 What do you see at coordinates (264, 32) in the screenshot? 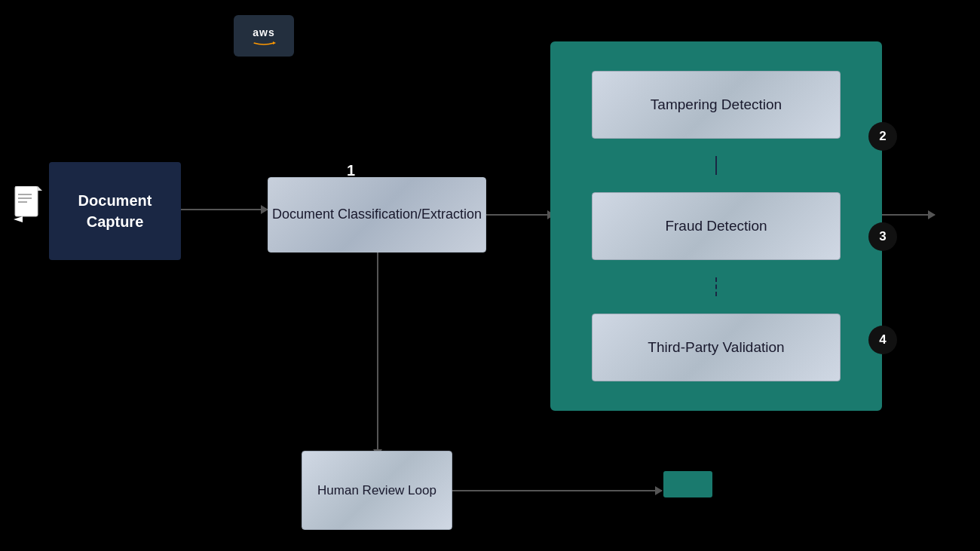
I see `aws-logo-text: aws` at bounding box center [264, 32].